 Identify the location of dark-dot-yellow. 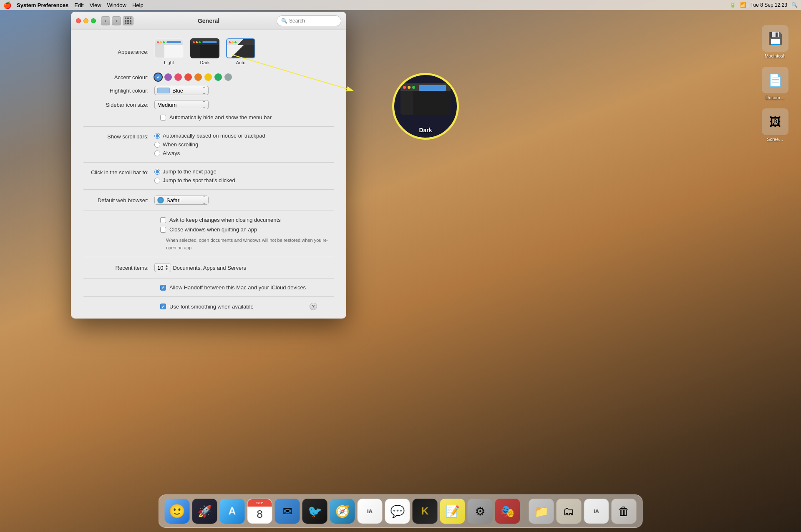
(409, 88).